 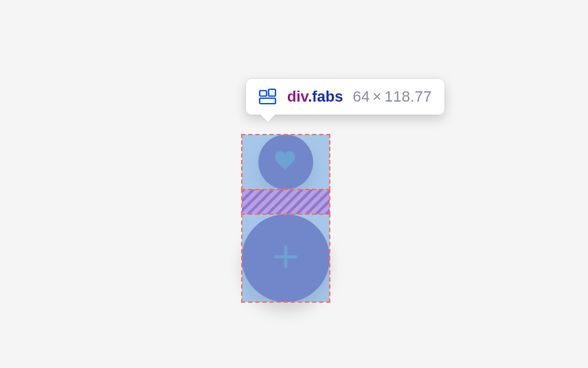 I want to click on inspect-tooltip: div.fabs 64×118.77, so click(x=345, y=97).